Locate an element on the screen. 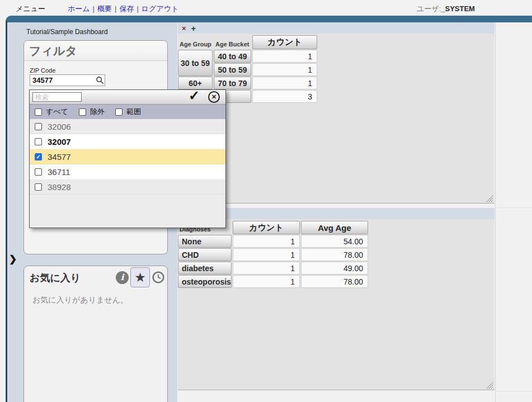 This screenshot has height=402, width=532. search-icon is located at coordinates (100, 81).